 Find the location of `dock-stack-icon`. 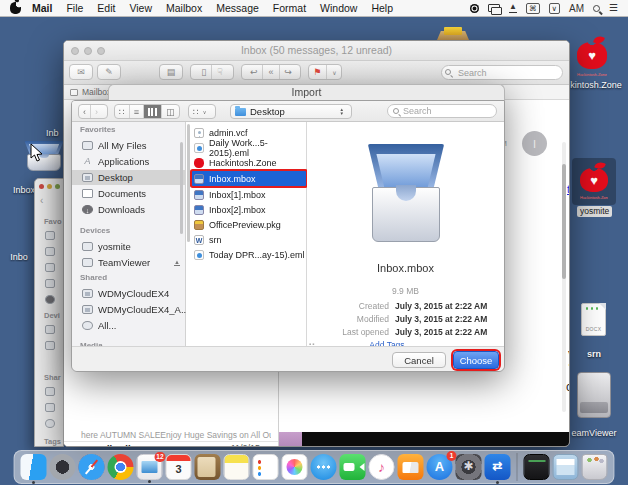

dock-stack-icon is located at coordinates (537, 467).